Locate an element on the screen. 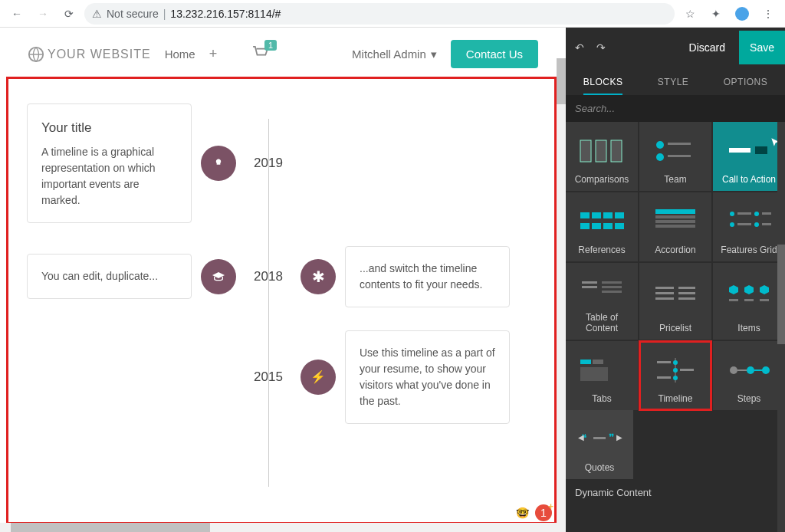  user-dropdown: Mitchell Admin ▾ is located at coordinates (394, 54).